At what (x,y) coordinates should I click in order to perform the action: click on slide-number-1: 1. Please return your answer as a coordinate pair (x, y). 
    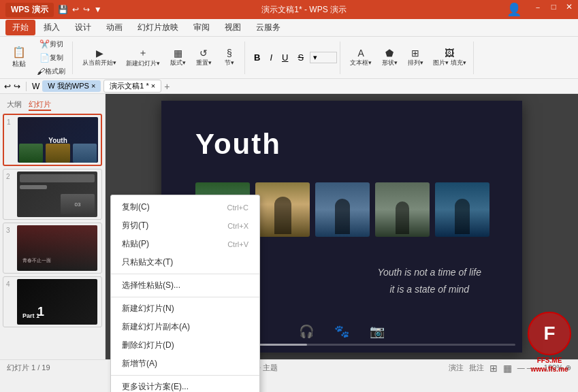
    Looking at the image, I should click on (11, 121).